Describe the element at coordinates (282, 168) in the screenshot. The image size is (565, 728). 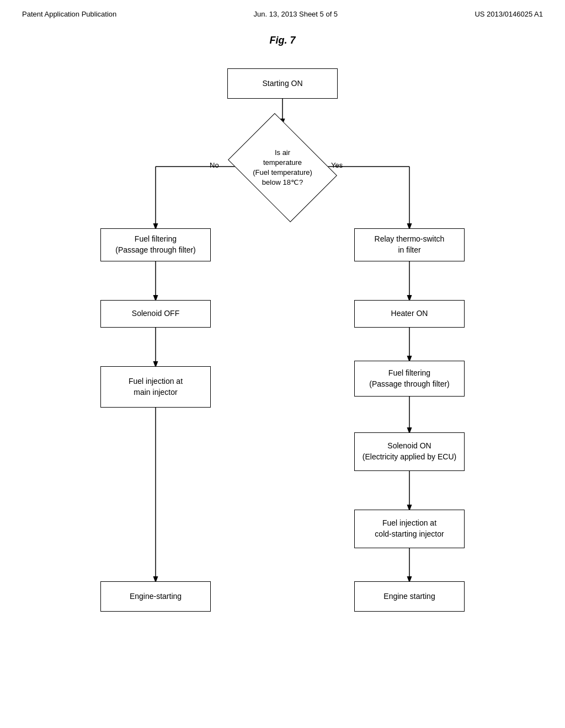
I see `decision-diamond-wrapper: Is airtemperature(Fuel temperature)below…` at that location.